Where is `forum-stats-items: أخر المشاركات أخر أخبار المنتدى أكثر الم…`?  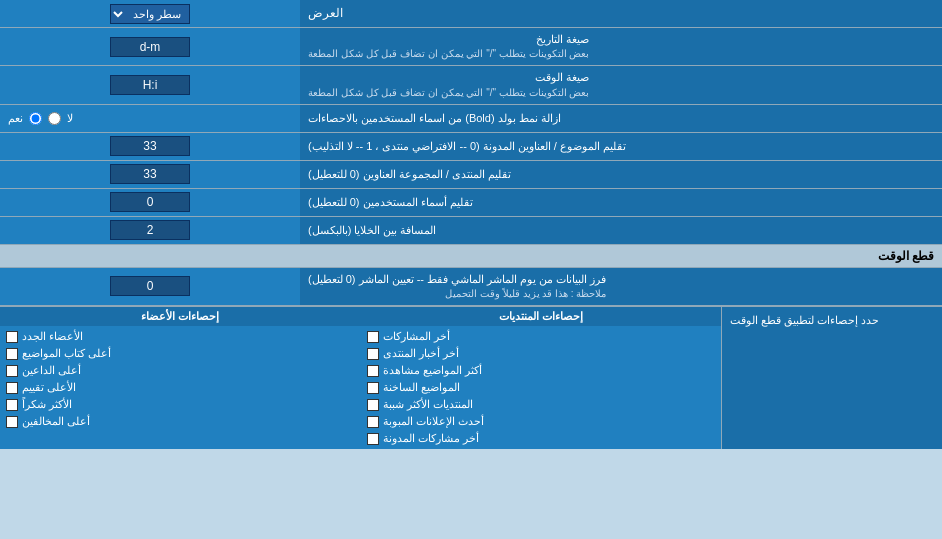 forum-stats-items: أخر المشاركات أخر أخبار المنتدى أكثر الم… is located at coordinates (542, 388).